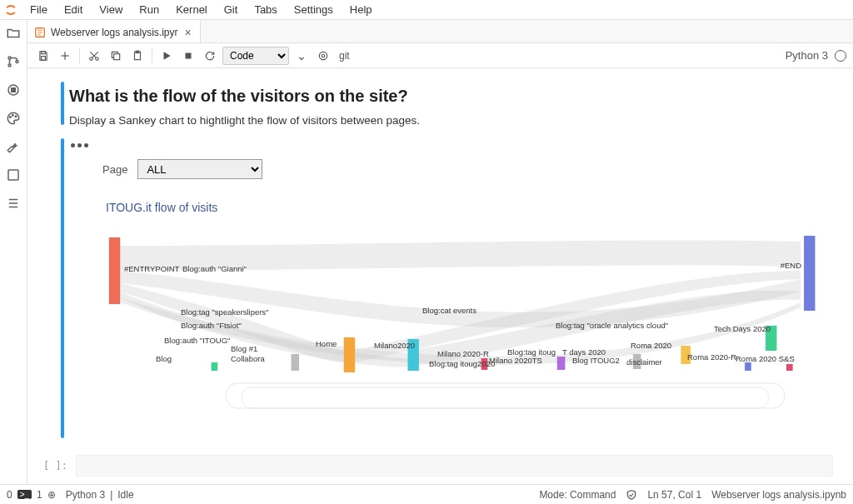 The image size is (853, 504). What do you see at coordinates (440, 56) in the screenshot?
I see `notebook-toolbar: Code ⌄ git Python 3` at bounding box center [440, 56].